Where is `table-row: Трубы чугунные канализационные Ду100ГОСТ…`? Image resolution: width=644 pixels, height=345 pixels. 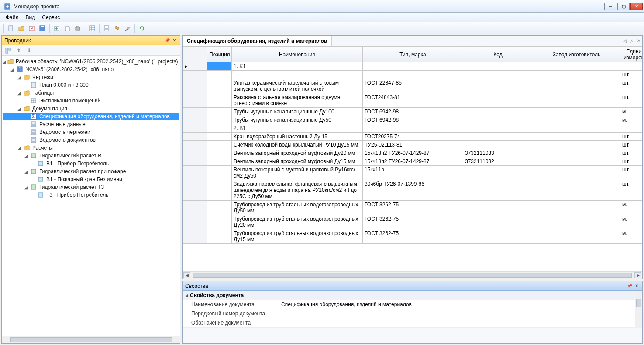
table-row: Трубы чугунные канализационные Ду100ГОСТ… is located at coordinates (413, 112).